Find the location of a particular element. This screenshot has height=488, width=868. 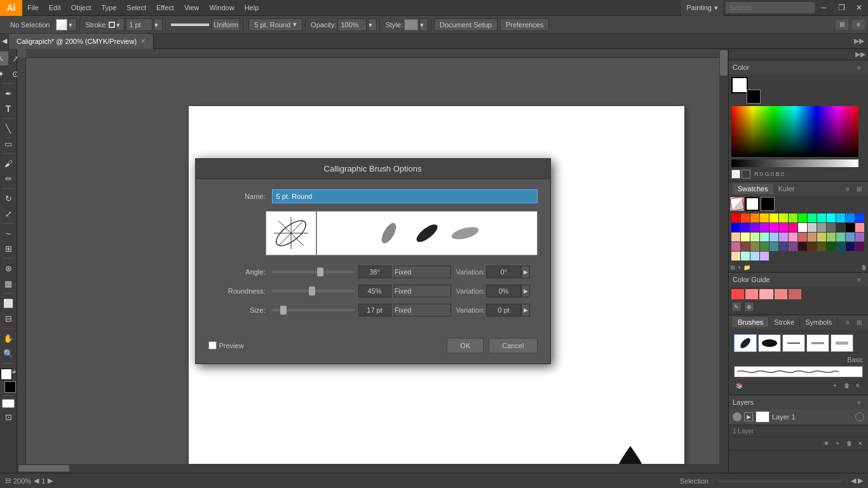

restore-button: ❐ is located at coordinates (841, 8).